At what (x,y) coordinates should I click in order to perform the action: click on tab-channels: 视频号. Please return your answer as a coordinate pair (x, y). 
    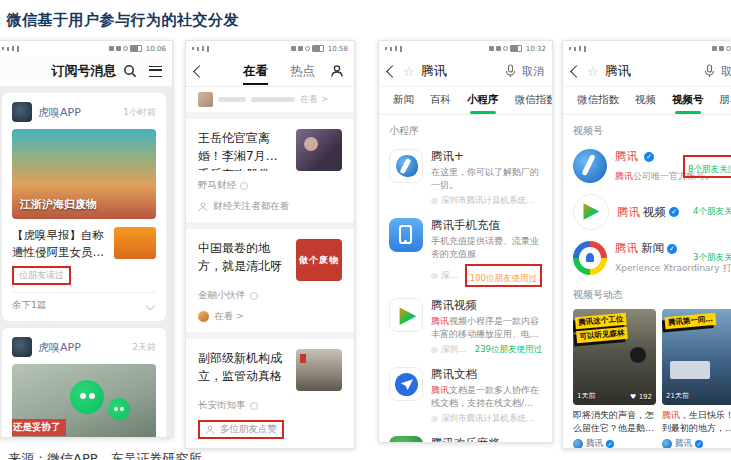
    Looking at the image, I should click on (688, 104).